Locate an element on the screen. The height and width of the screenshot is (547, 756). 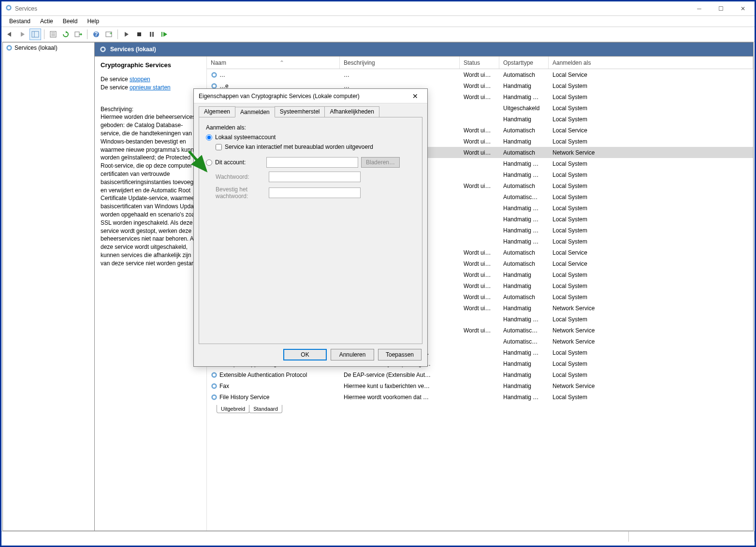
app-icear-icon is located at coordinates (9, 9).